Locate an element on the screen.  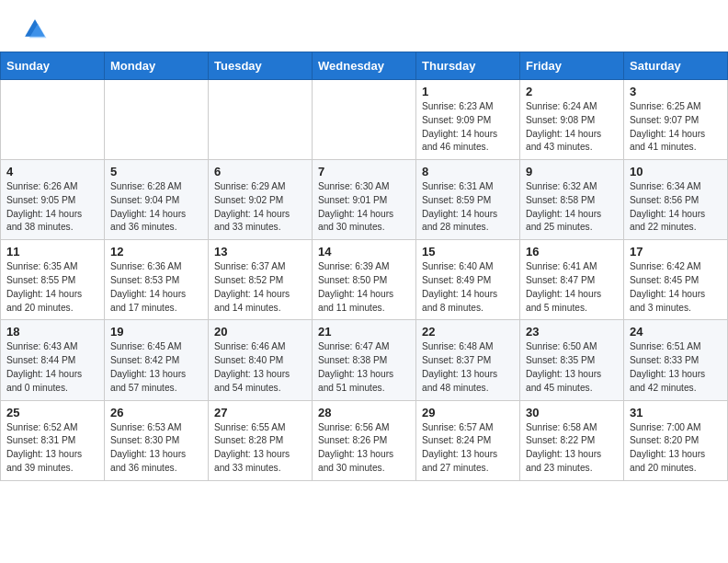
calendar-row: 1Sunrise: 6:23 AM Sunset: 9:09 PM Daylig… is located at coordinates (364, 120).